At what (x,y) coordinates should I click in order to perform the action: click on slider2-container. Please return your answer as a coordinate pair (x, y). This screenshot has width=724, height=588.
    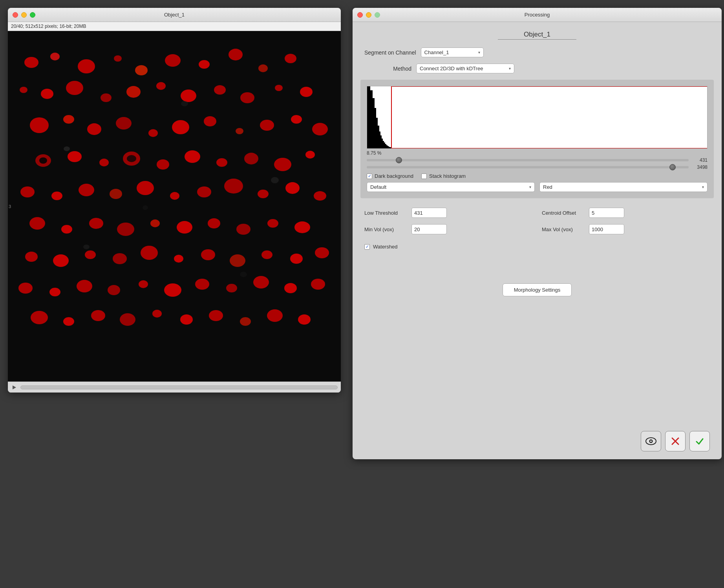
    Looking at the image, I should click on (528, 167).